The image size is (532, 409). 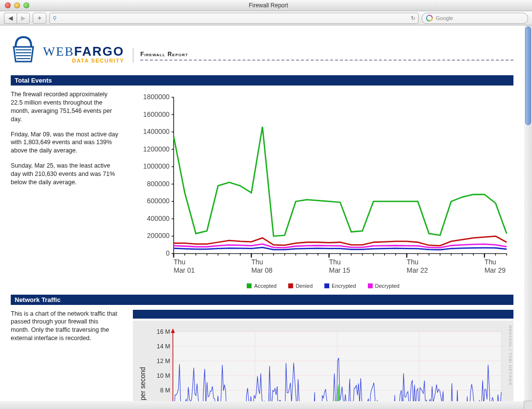 I want to click on section-heading-traffic: Network Traffic, so click(x=262, y=300).